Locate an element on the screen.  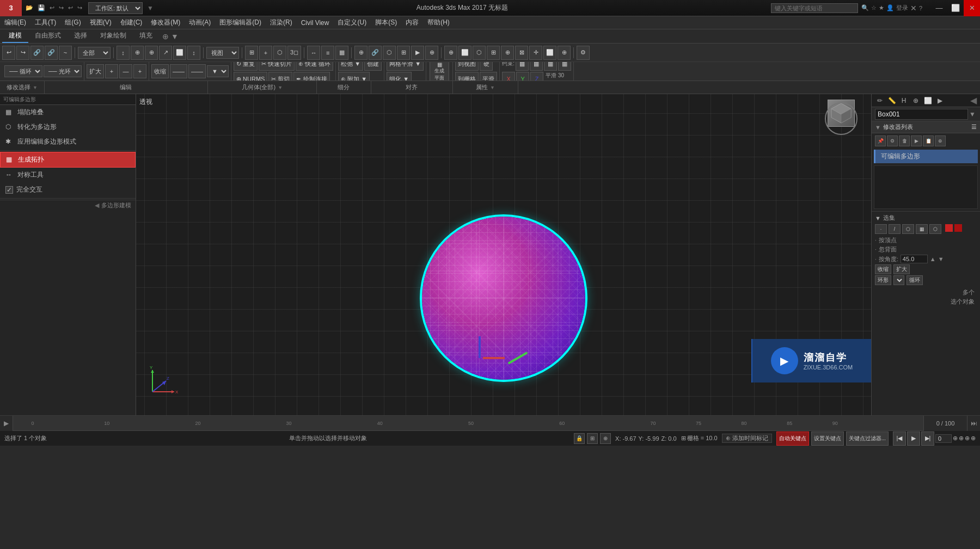
xyz-y-btn: Y is located at coordinates (523, 76).